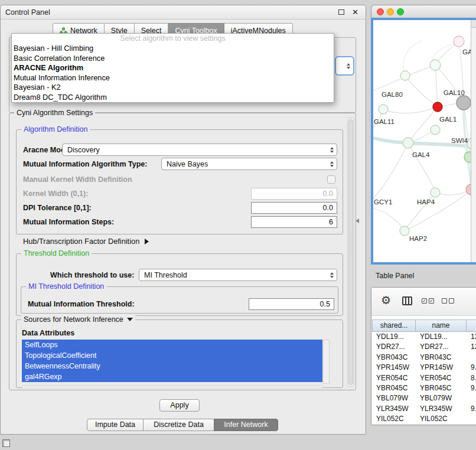  Describe the element at coordinates (172, 48) in the screenshot. I see `algorithm-option-bayesian-hill-climbing: Bayesian - Hill Climbing` at that location.